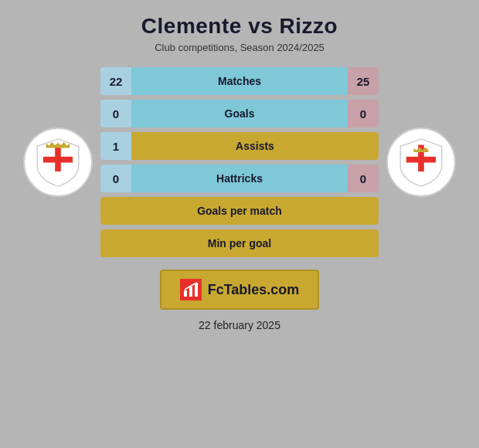 This screenshot has height=448, width=479. Describe the element at coordinates (421, 162) in the screenshot. I see `right-team-crest` at that location.